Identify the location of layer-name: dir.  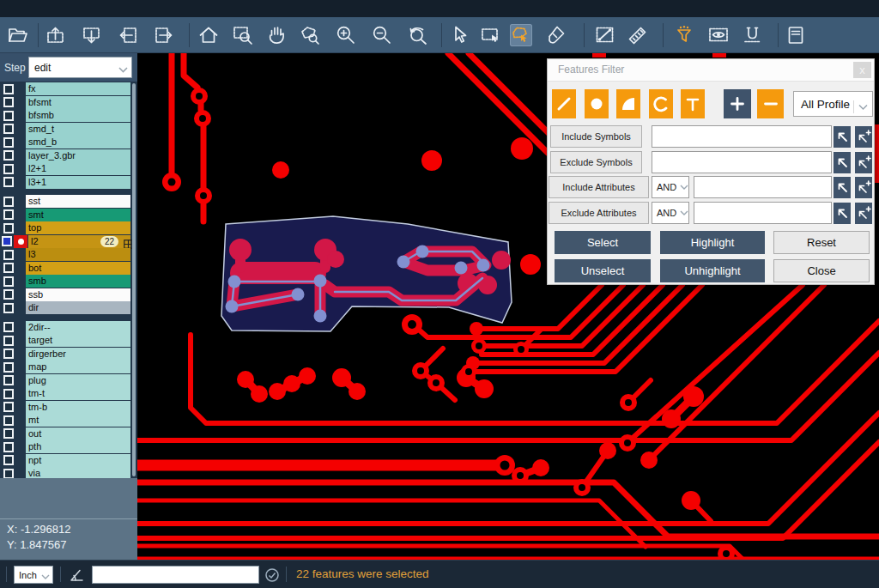
(78, 307).